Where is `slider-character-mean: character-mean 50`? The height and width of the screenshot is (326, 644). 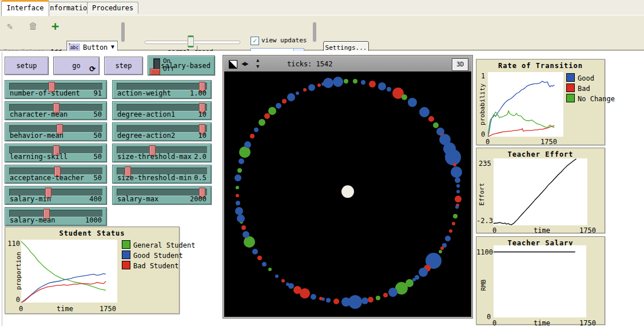 slider-character-mean: character-mean 50 is located at coordinates (56, 111).